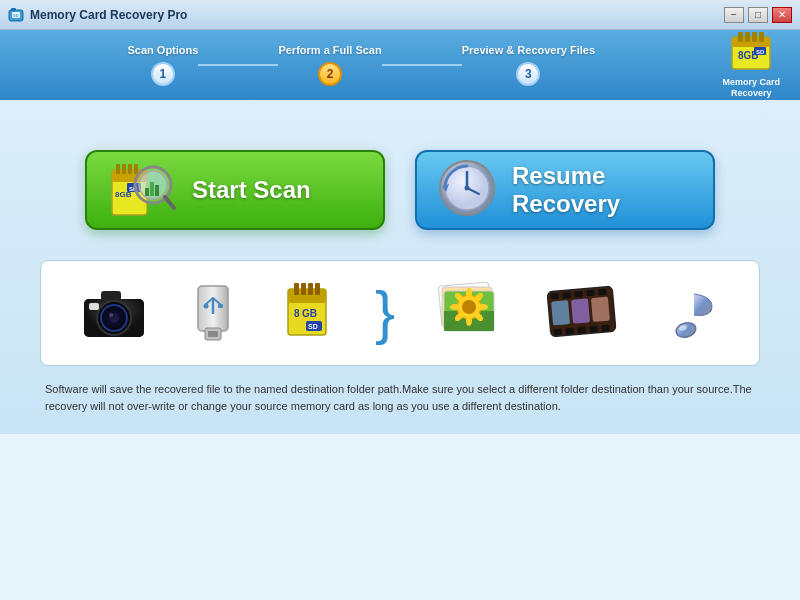  What do you see at coordinates (142, 190) in the screenshot?
I see `scan-icon-area: 8GB SD` at bounding box center [142, 190].